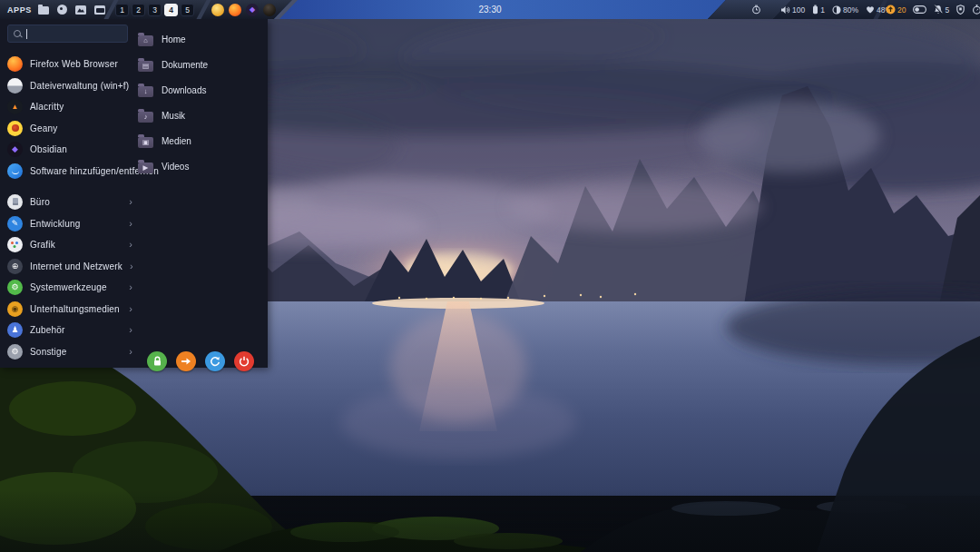 The image size is (980, 552). What do you see at coordinates (100, 10) in the screenshot?
I see `window-icon` at bounding box center [100, 10].